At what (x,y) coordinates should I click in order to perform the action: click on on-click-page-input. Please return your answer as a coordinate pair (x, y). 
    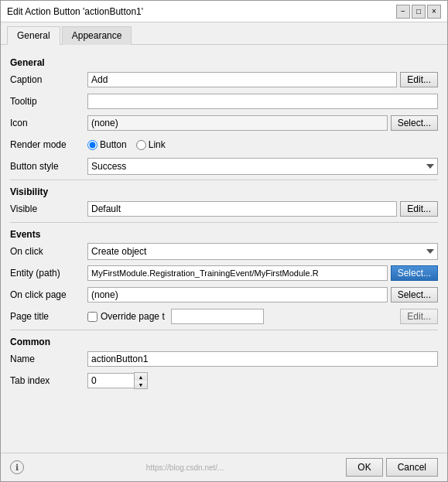
    Looking at the image, I should click on (238, 295).